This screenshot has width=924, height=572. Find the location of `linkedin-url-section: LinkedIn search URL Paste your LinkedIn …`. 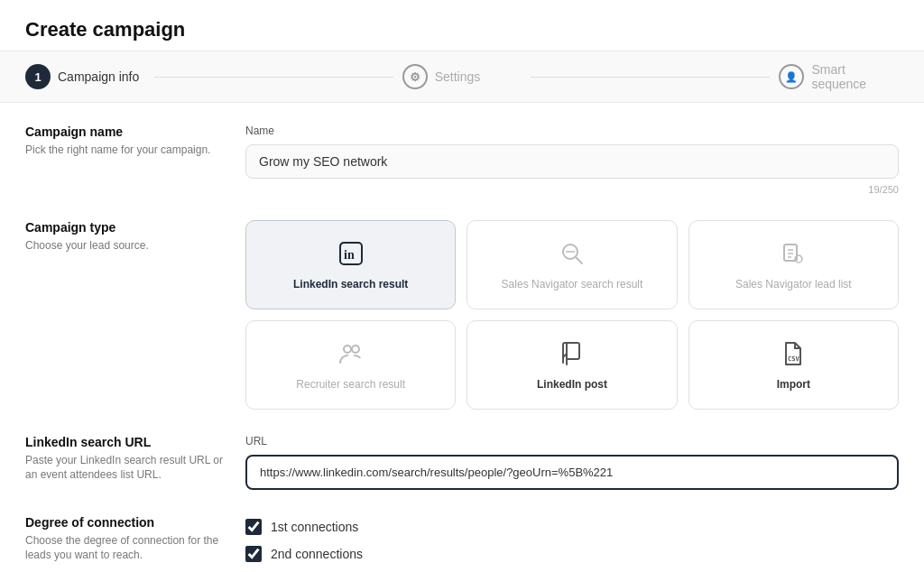

linkedin-url-section: LinkedIn search URL Paste your LinkedIn … is located at coordinates (462, 462).